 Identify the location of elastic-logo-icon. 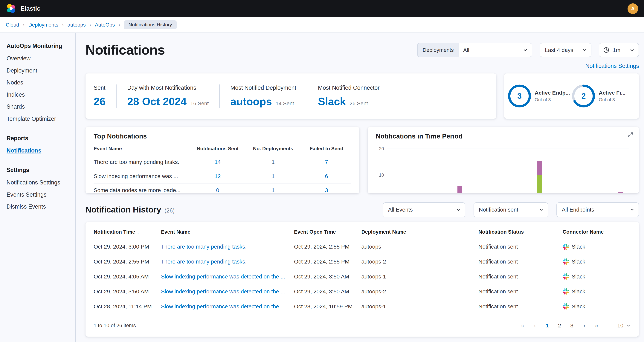
(11, 8).